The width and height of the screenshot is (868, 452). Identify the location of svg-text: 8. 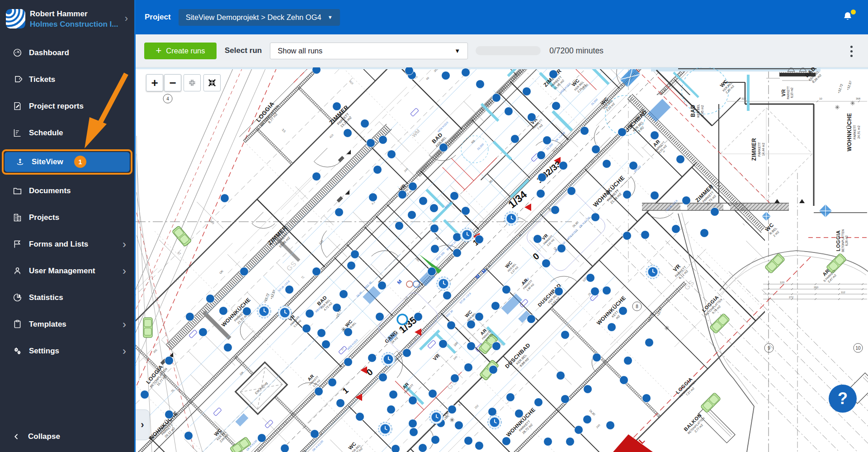
(637, 307).